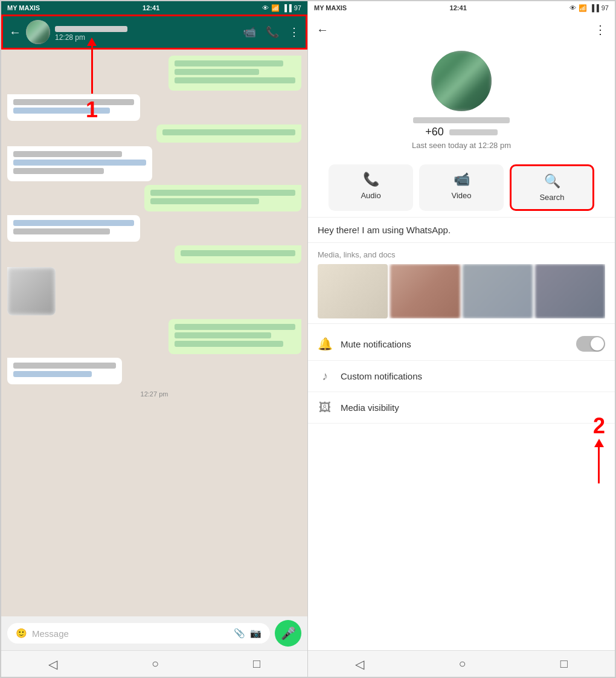 Image resolution: width=616 pixels, height=678 pixels. What do you see at coordinates (239, 633) in the screenshot?
I see `attachment-icon: 📎` at bounding box center [239, 633].